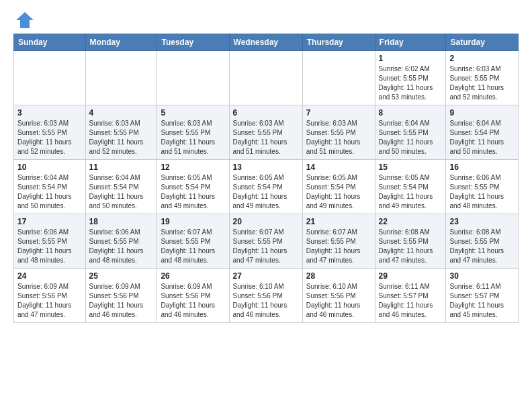 The width and height of the screenshot is (532, 411). Describe the element at coordinates (411, 222) in the screenshot. I see `day-number: 22` at that location.